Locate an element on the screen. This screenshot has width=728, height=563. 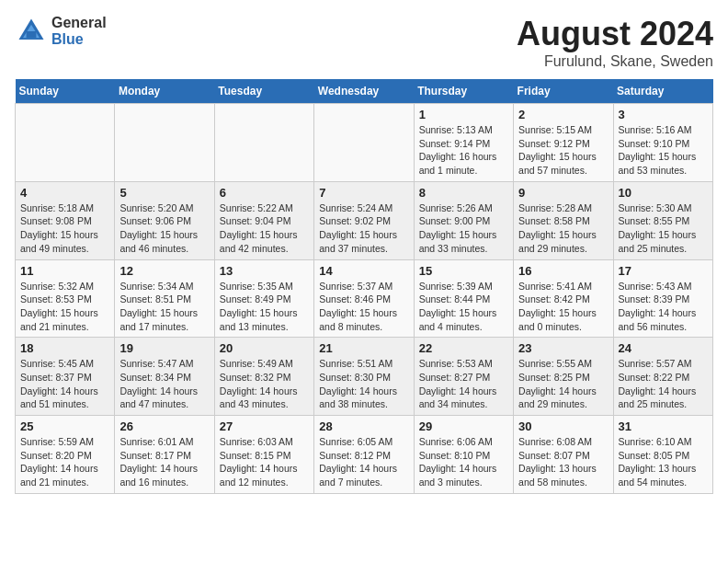
calendar-cell: 4Sunrise: 5:18 AM Sunset: 9:08 PM Daylig… is located at coordinates (65, 221).